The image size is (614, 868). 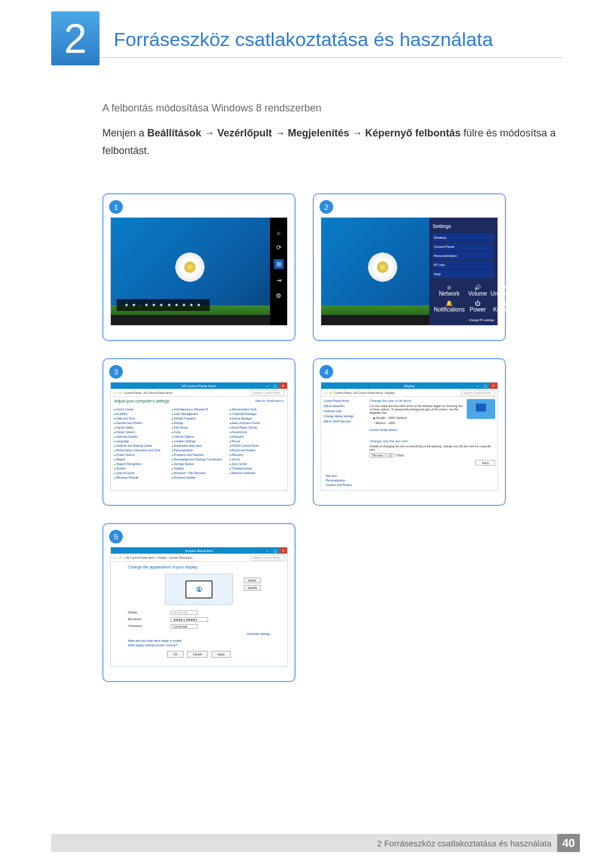 I want to click on control-panel-item: Indexing Options, so click(x=141, y=437).